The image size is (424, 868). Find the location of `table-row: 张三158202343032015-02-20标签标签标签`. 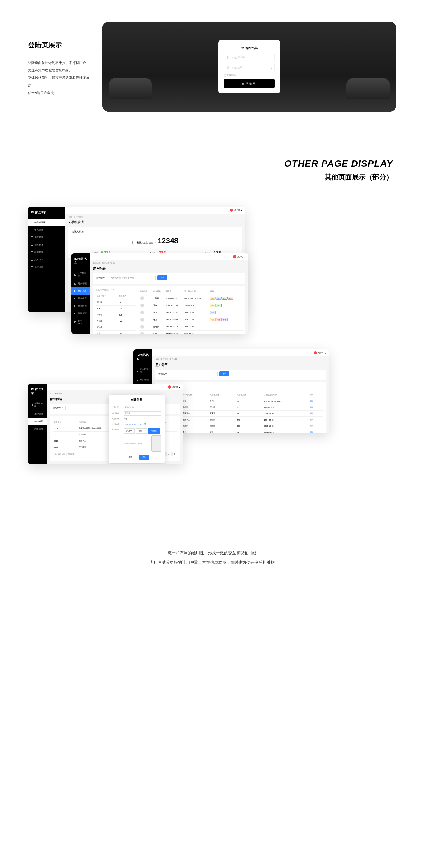

table-row: 张三158202343032015-02-20标签标签标签 is located at coordinates (191, 320).